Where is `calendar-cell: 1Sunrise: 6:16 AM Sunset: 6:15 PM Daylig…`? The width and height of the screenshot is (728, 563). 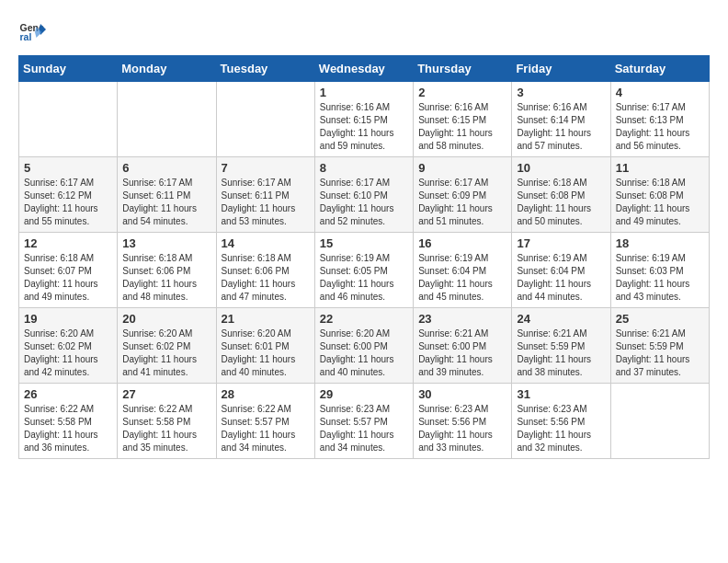
calendar-cell: 1Sunrise: 6:16 AM Sunset: 6:15 PM Daylig… is located at coordinates (364, 120).